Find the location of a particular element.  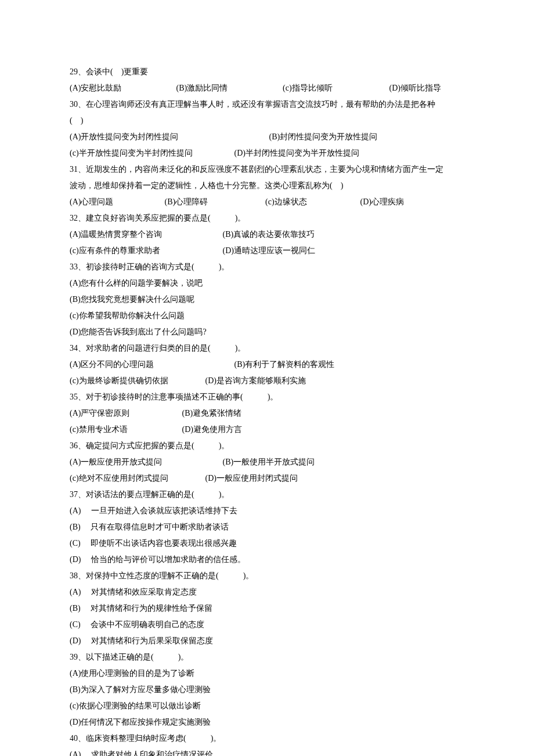

q30-opt-a: (A)开放性提问变为封闭性提问 is located at coordinates (168, 137).